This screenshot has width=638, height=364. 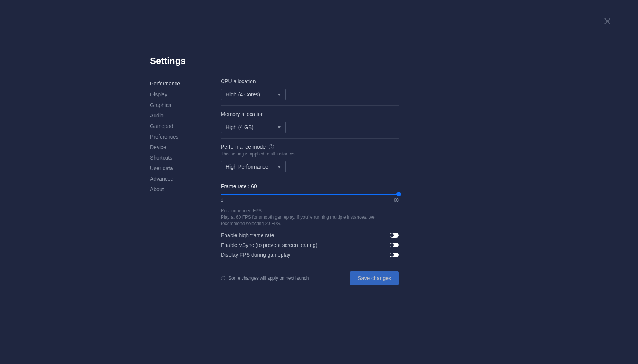 I want to click on toggle-high-frame, so click(x=394, y=235).